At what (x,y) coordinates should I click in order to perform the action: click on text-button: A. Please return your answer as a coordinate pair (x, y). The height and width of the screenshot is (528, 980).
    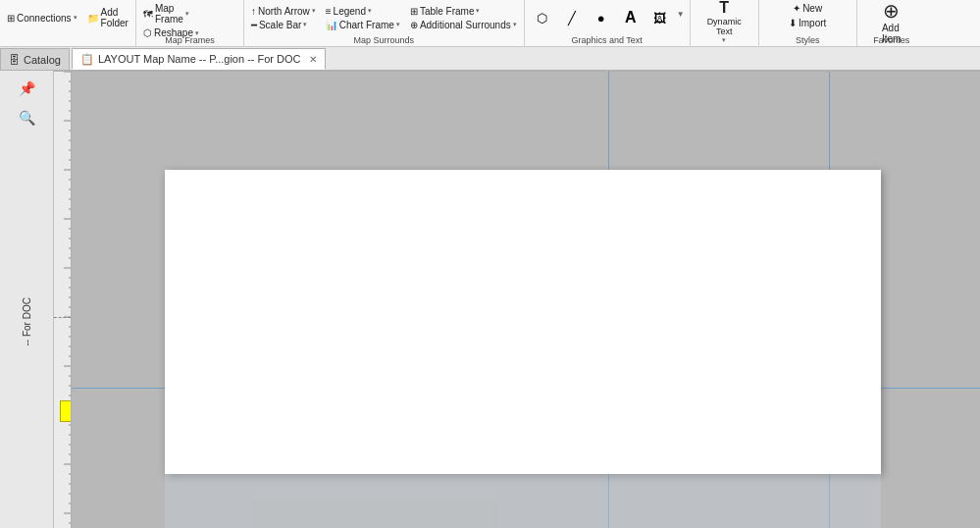
    Looking at the image, I should click on (631, 18).